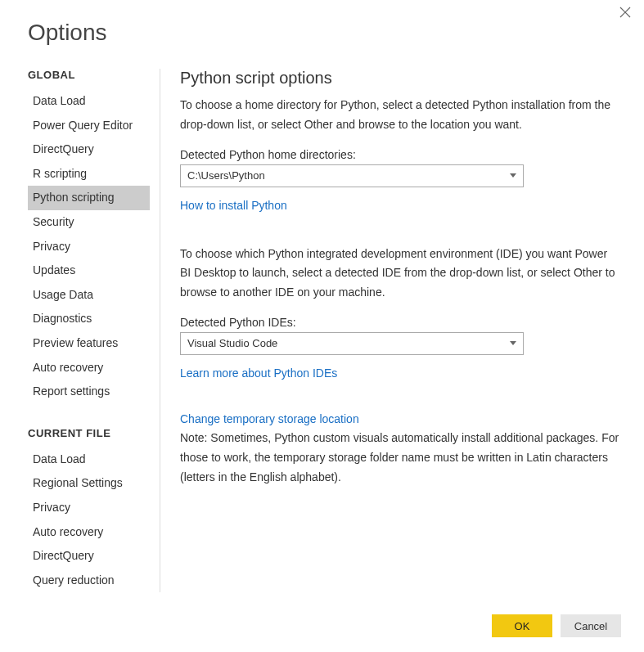 The image size is (644, 652). Describe the element at coordinates (352, 176) in the screenshot. I see `home-directories-dropdown: C:\Users\Python` at that location.